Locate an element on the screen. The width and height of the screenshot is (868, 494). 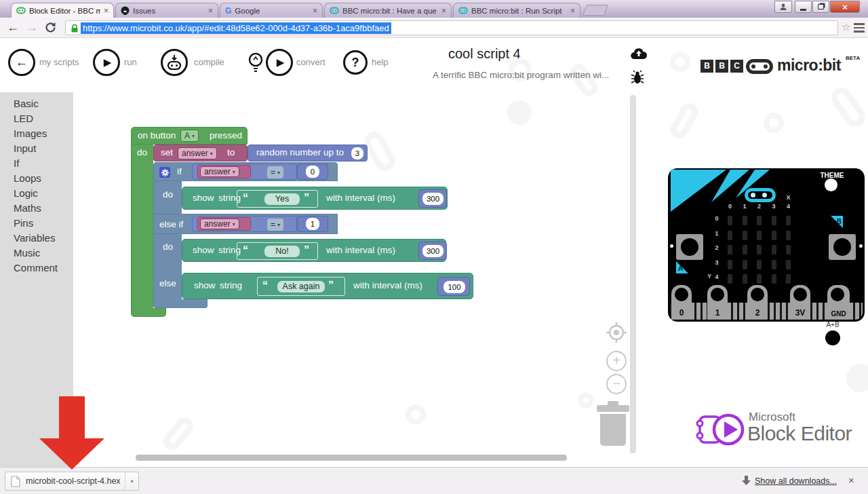
sidebar-item-basic: Basic is located at coordinates (26, 104).